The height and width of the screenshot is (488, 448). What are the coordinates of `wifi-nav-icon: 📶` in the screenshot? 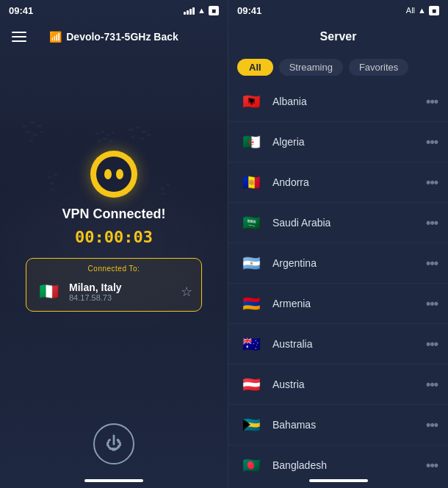 It's located at (56, 37).